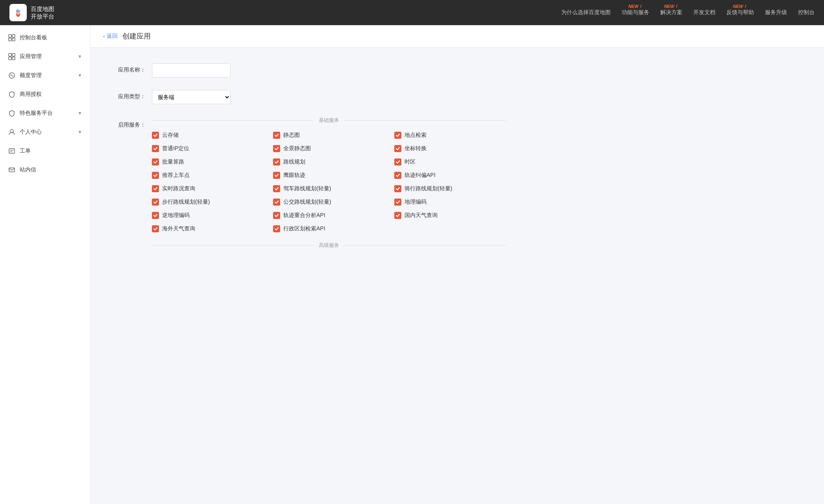  What do you see at coordinates (329, 229) in the screenshot?
I see `service-item: 行政区划检索API` at bounding box center [329, 229].